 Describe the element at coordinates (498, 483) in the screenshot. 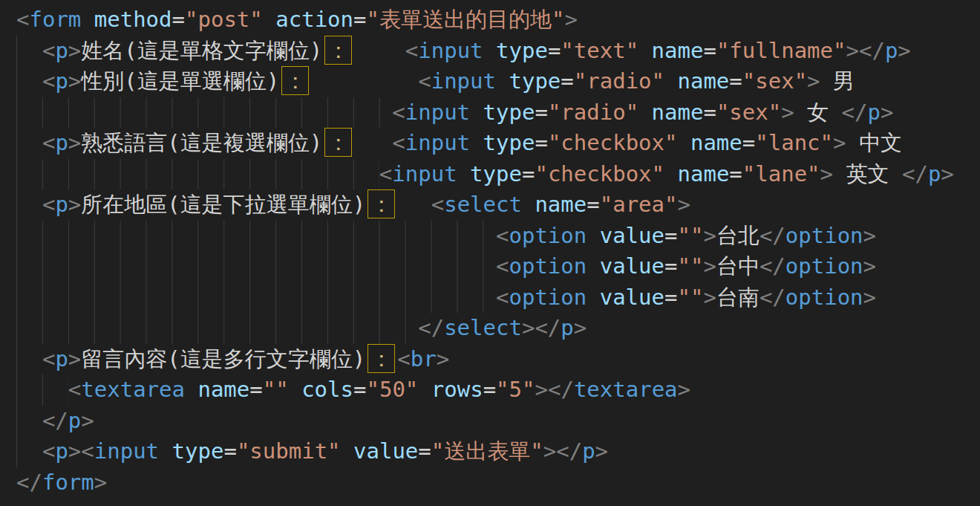

I see `code-line: </form>` at that location.